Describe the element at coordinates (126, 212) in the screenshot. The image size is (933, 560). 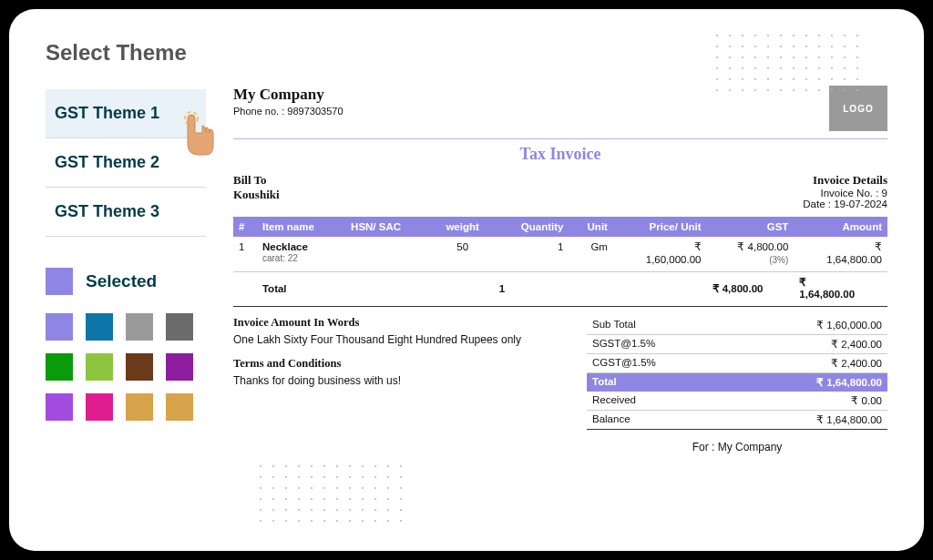
I see `theme-option-3: GST Theme 3` at that location.